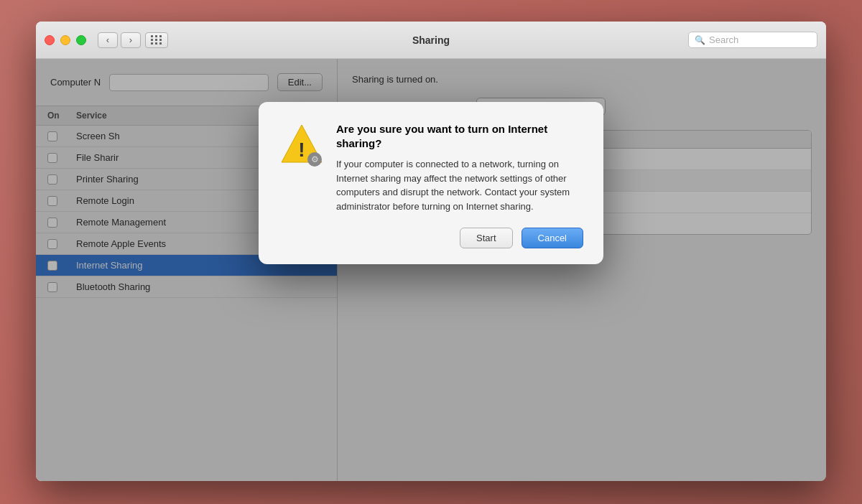 The image size is (862, 504). Describe the element at coordinates (108, 40) in the screenshot. I see `back-button: ‹` at that location.